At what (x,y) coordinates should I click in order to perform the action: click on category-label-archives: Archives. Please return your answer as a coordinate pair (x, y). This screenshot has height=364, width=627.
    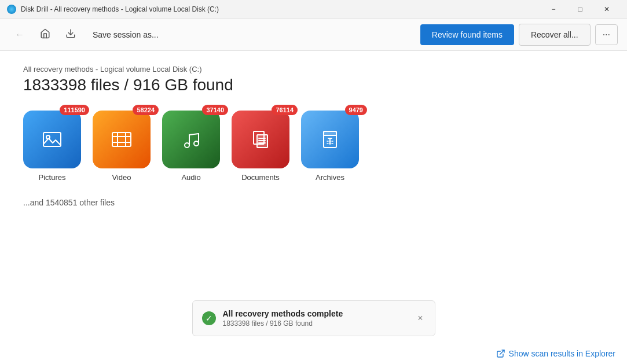
    Looking at the image, I should click on (330, 177).